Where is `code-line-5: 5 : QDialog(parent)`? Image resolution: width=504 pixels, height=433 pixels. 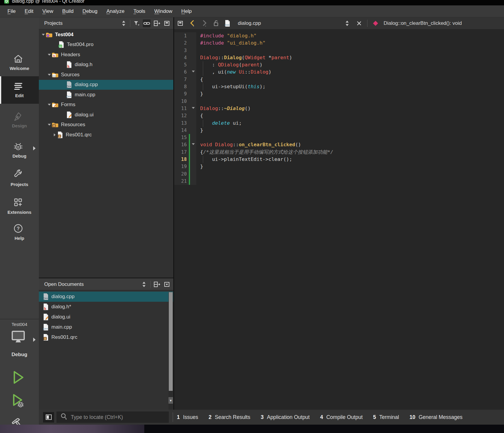
code-line-5: 5 : QDialog(parent) is located at coordinates (339, 65).